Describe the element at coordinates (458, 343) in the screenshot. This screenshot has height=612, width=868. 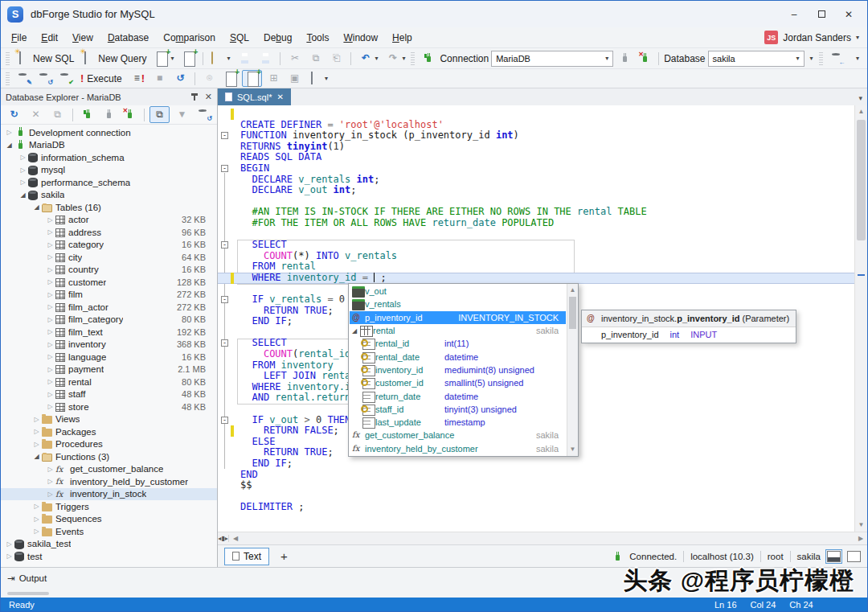
I see `autocomplete-item-rental_id: rental_idint(11)` at that location.